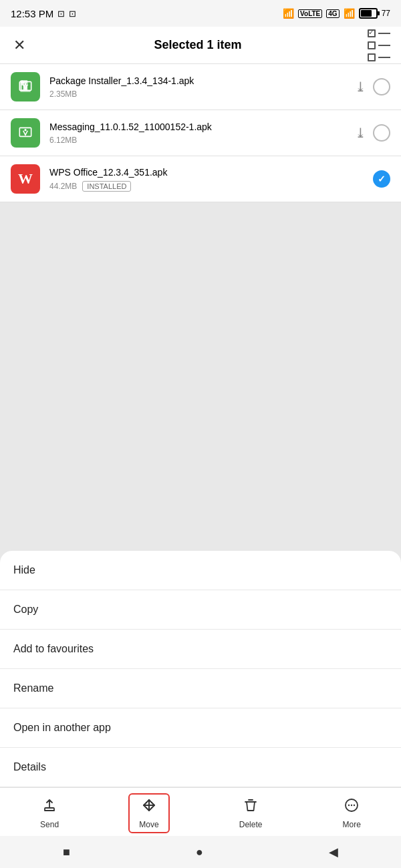 The image size is (401, 868). Describe the element at coordinates (349, 13) in the screenshot. I see `signal-bars-icon: 📶` at that location.